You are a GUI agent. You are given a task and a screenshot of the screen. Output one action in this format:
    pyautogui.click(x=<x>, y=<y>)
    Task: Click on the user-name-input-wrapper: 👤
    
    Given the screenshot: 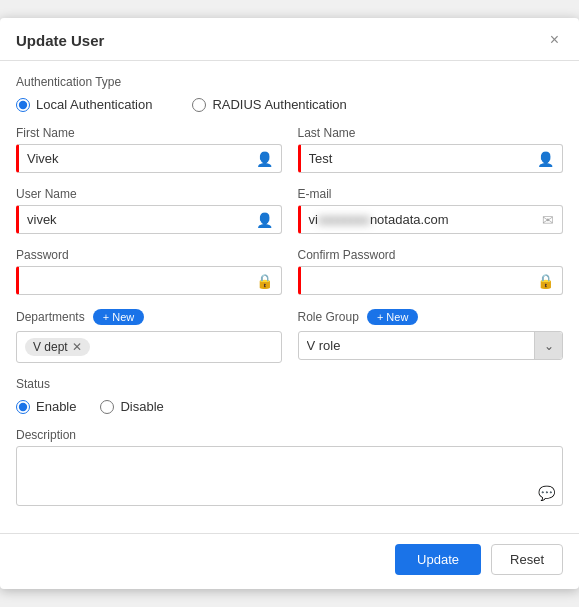 What is the action you would take?
    pyautogui.click(x=149, y=220)
    